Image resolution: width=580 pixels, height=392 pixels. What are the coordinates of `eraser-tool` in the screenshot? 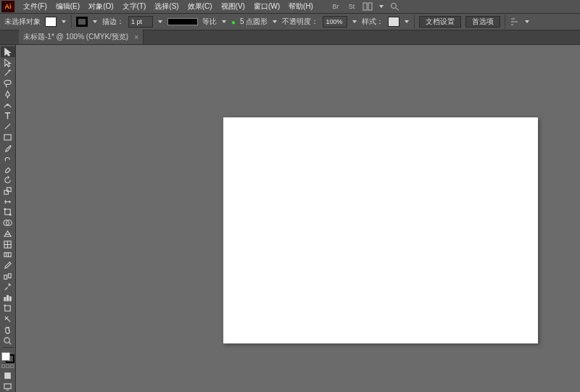 It's located at (8, 170).